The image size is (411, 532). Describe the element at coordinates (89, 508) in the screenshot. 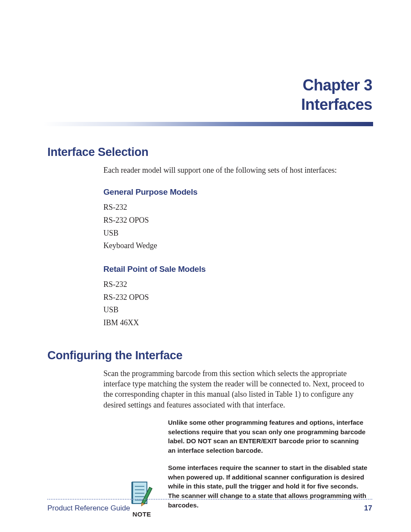

I see `footer-title: Product Reference Guide` at that location.